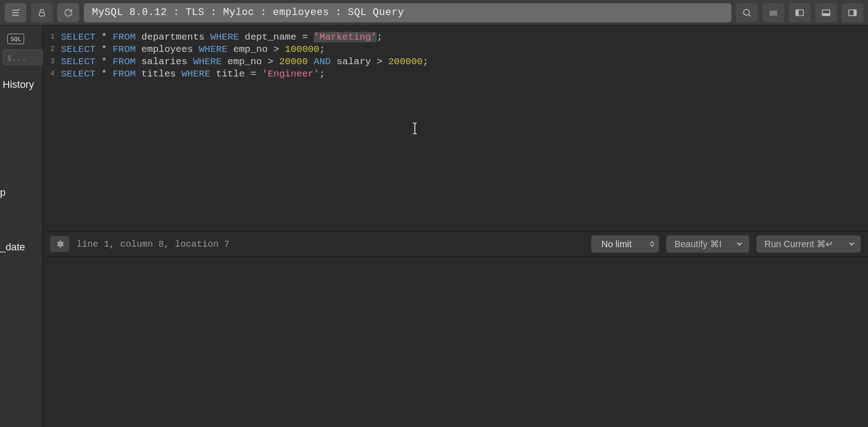 The height and width of the screenshot is (427, 868). I want to click on run-button: Run Current ⌘↵, so click(809, 244).